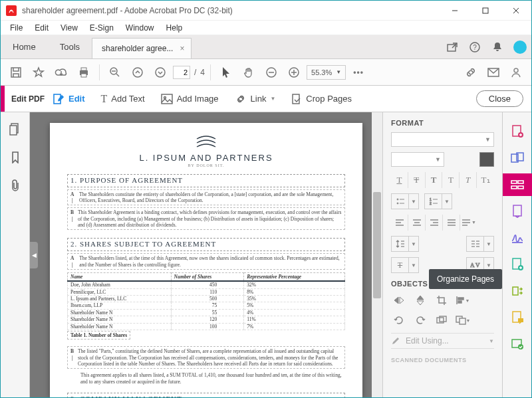  What do you see at coordinates (417, 180) in the screenshot?
I see `strike-button: T` at bounding box center [417, 180].